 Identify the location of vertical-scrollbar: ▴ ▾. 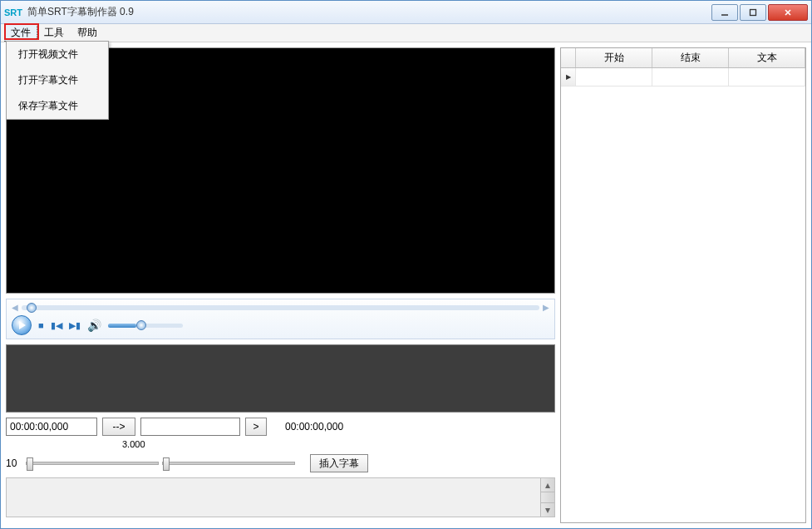
(547, 497).